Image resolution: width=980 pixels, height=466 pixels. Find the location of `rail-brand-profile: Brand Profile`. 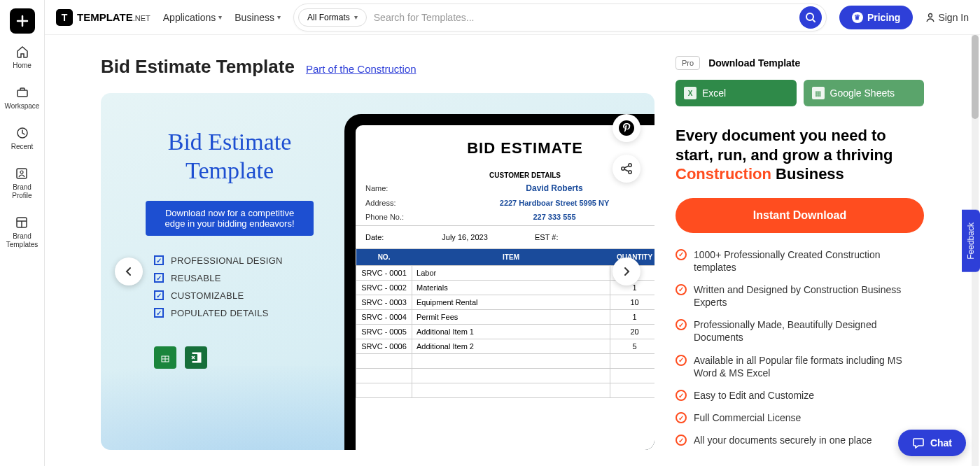

rail-brand-profile: Brand Profile is located at coordinates (22, 183).